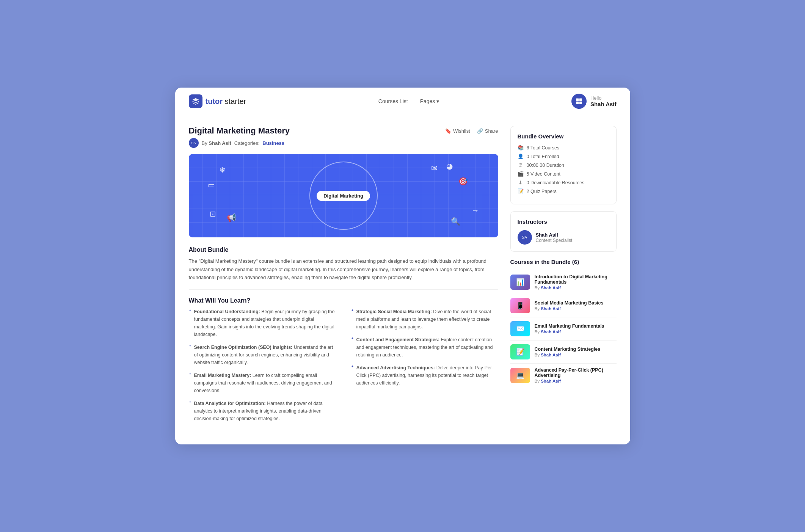 The image size is (805, 532). What do you see at coordinates (570, 326) in the screenshot?
I see `course-title: Email Marketing Fundamentals` at bounding box center [570, 326].